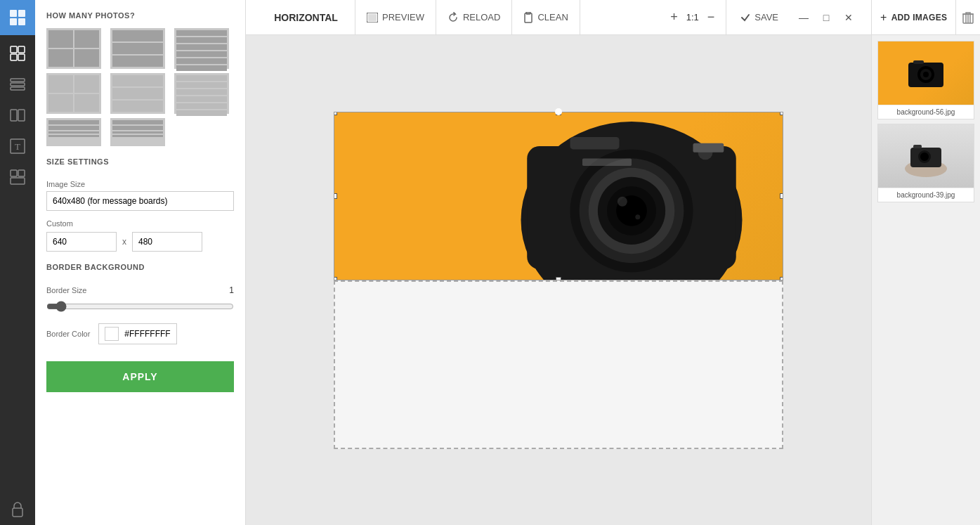  I want to click on border-size-label: Border Size, so click(66, 290).